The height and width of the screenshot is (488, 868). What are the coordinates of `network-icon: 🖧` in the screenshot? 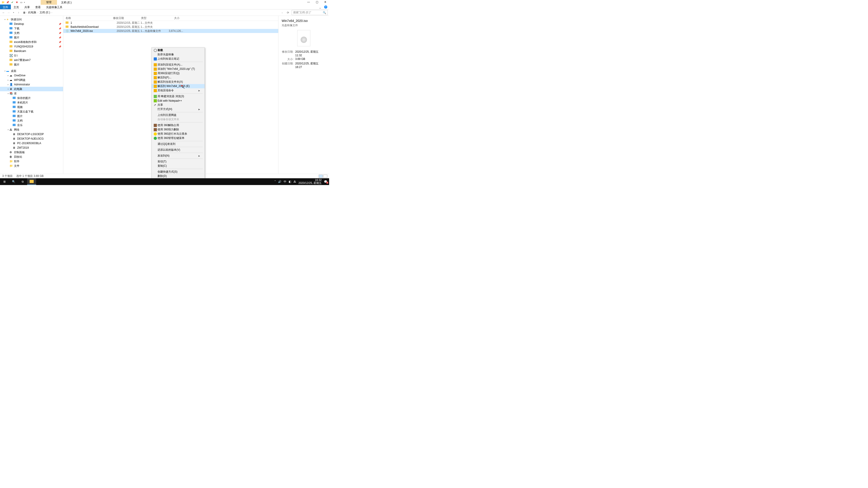 It's located at (295, 182).